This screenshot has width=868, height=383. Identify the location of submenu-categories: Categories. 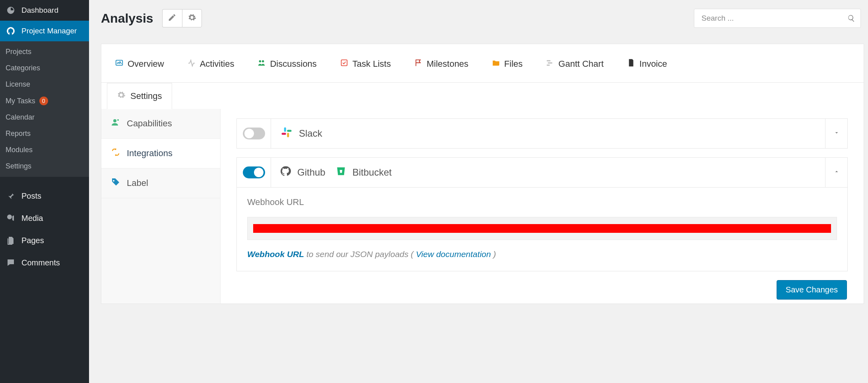
(45, 68).